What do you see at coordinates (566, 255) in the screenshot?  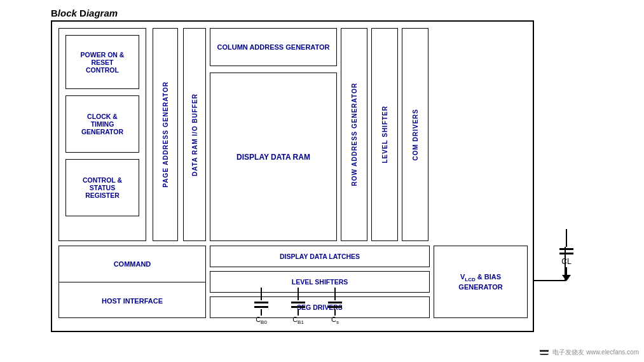 I see `cl-capacitor: CL` at bounding box center [566, 255].